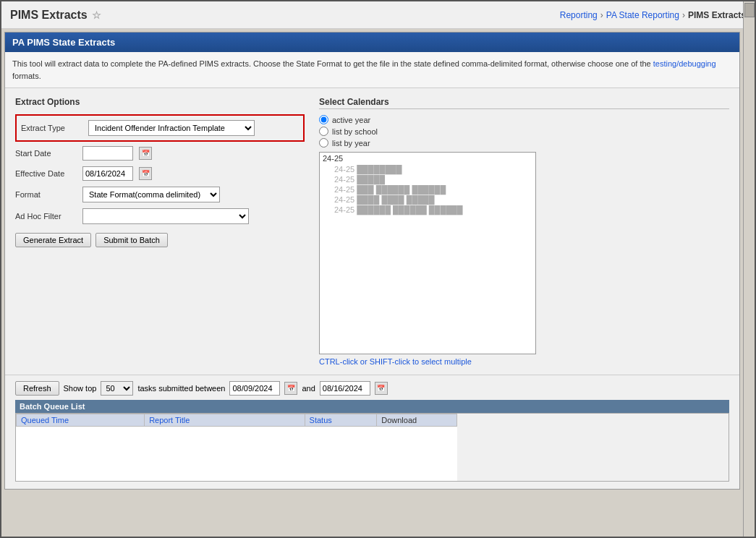 The height and width of the screenshot is (538, 756). Describe the element at coordinates (308, 388) in the screenshot. I see `and-label: and` at that location.